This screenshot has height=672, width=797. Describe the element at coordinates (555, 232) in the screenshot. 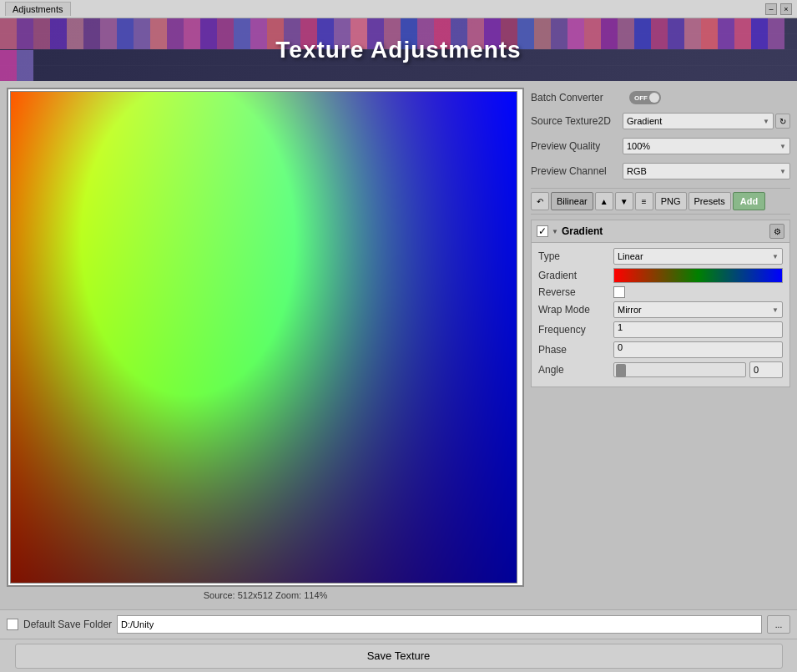

I see `expand-arrow-icon: ▼` at that location.